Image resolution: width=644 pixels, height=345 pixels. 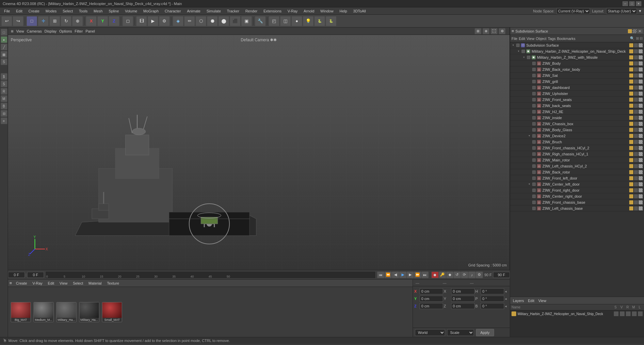 What do you see at coordinates (247, 21) in the screenshot?
I see `subdivision-button: ▣` at bounding box center [247, 21].